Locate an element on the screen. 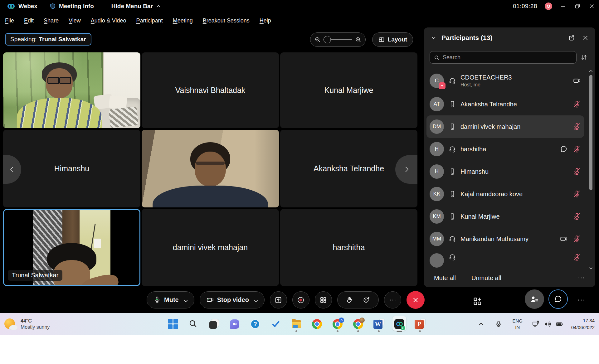  participant-search-box is located at coordinates (503, 57).